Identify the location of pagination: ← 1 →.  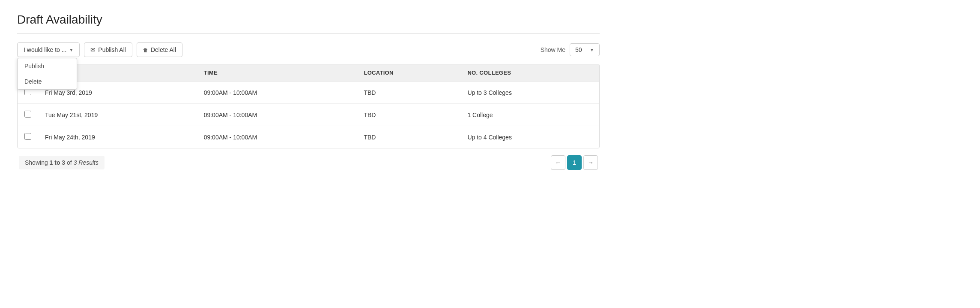
(574, 163).